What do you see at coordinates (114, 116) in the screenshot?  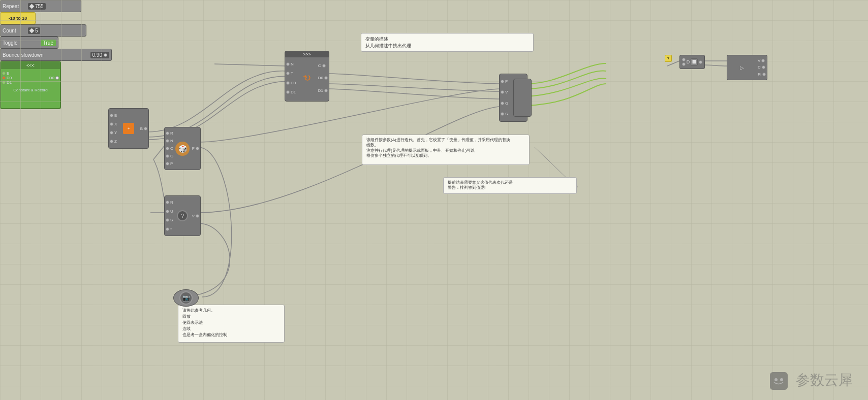 I see `xyz-port-b: B` at bounding box center [114, 116].